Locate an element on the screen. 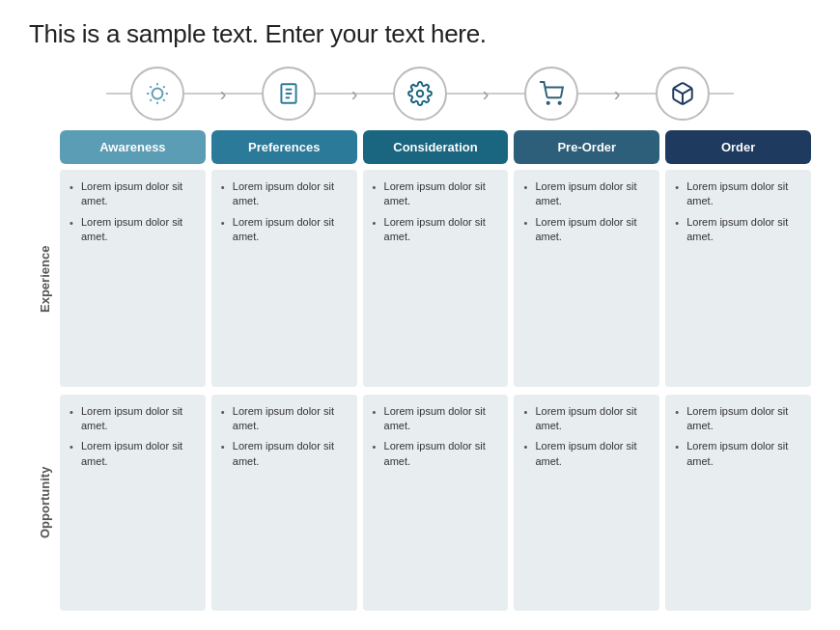  timeline-circle-preferences is located at coordinates (289, 94).